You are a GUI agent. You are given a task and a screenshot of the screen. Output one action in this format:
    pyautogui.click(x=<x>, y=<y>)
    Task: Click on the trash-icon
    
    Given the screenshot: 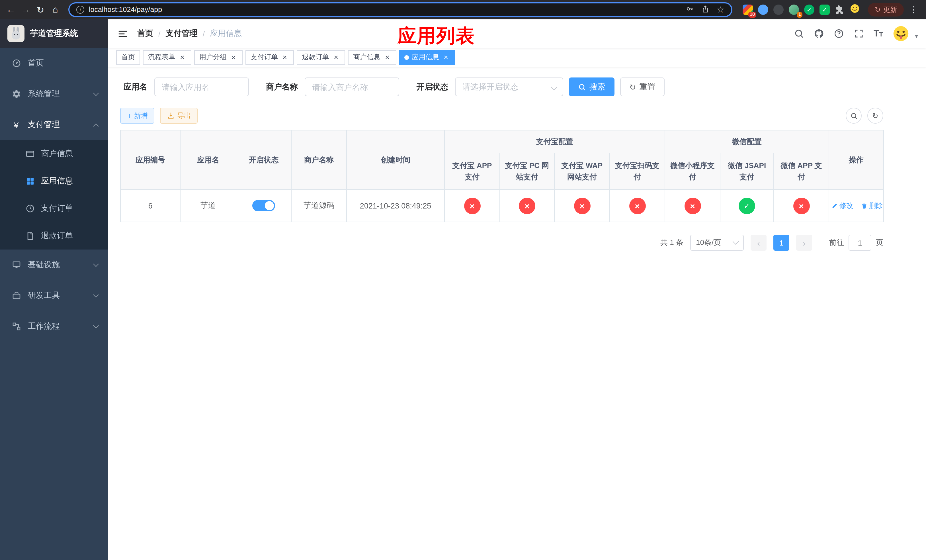 What is the action you would take?
    pyautogui.click(x=864, y=206)
    